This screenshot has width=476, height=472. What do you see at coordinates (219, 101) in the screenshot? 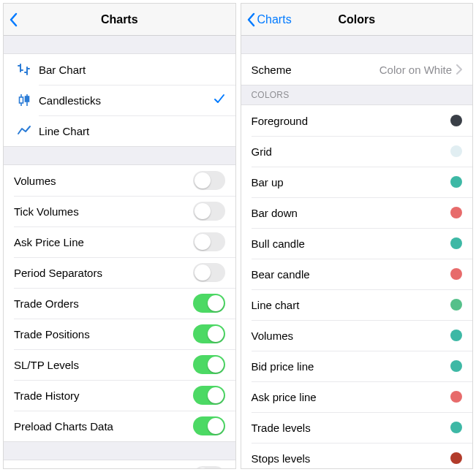
I see `check-icon` at bounding box center [219, 101].